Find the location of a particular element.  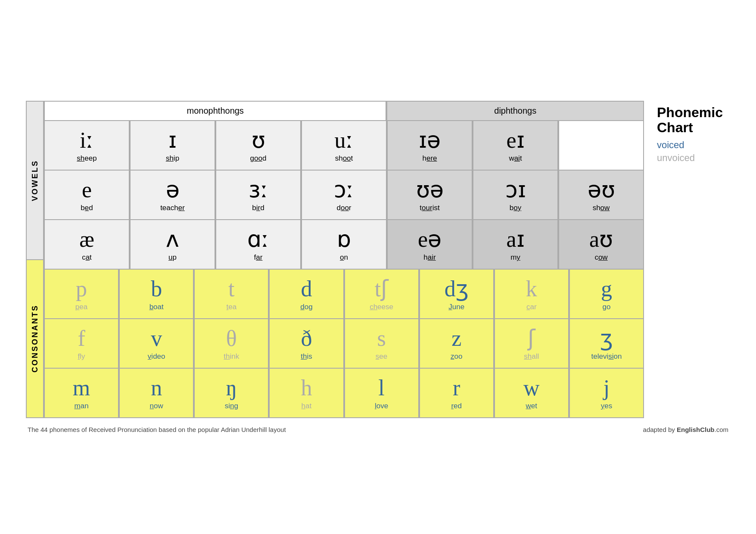

phoneme-symbol: k is located at coordinates (532, 289).